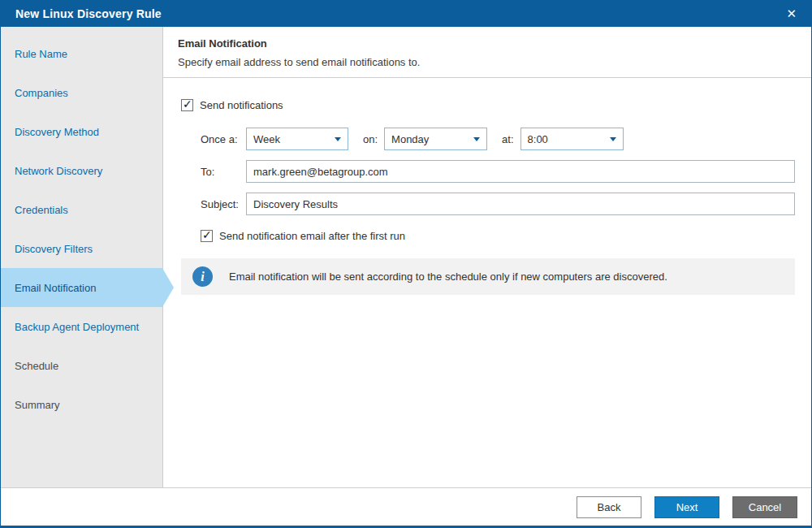 This screenshot has height=528, width=812. I want to click on time-select: 8:00, so click(572, 139).